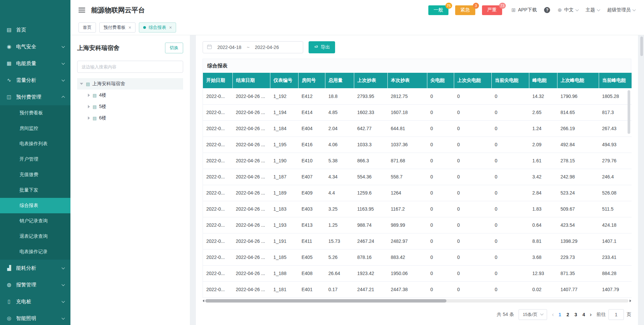 This screenshot has width=644, height=325. I want to click on sidebar-item-alarm-management: ◍报警管理, so click(35, 285).